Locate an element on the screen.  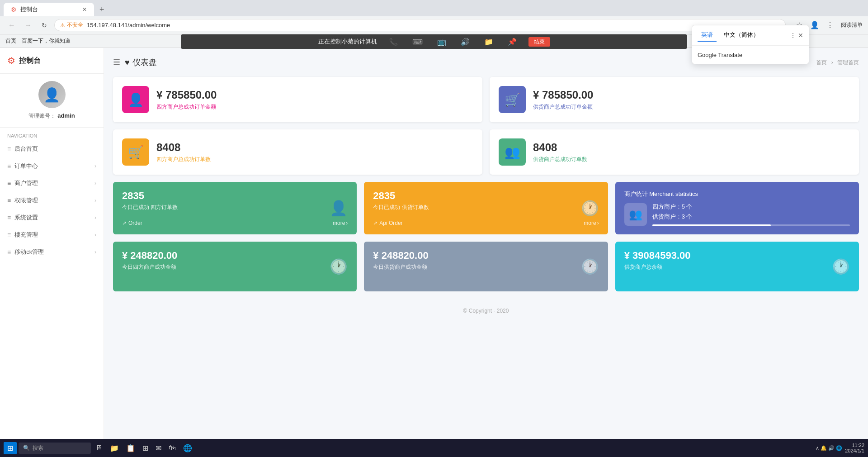
menu-button: ⋮ is located at coordinates (830, 25).